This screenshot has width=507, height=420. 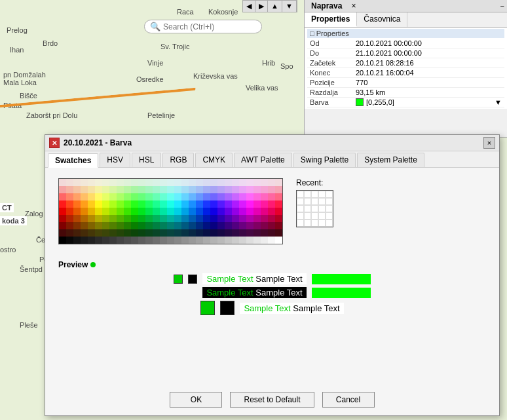 I want to click on nav-left: ◀, so click(x=249, y=7).